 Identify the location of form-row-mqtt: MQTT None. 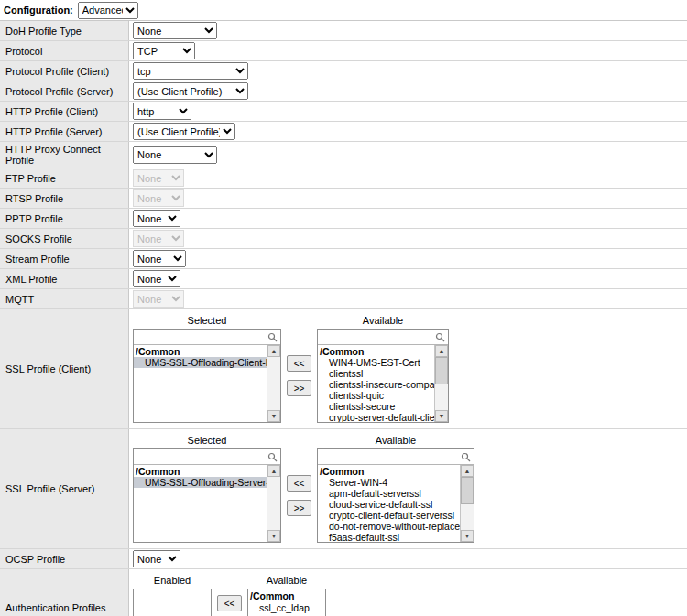
(344, 299).